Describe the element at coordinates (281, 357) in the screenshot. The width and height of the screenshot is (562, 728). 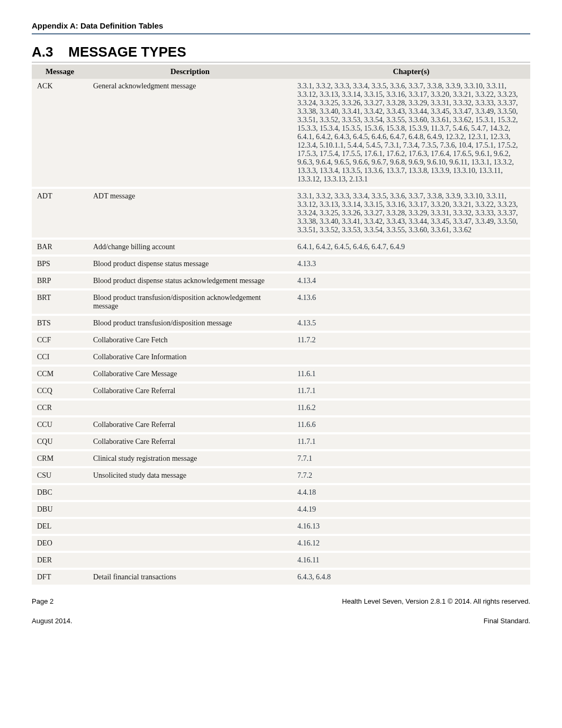
I see `table-row: CCICollaborative Care Information` at that location.